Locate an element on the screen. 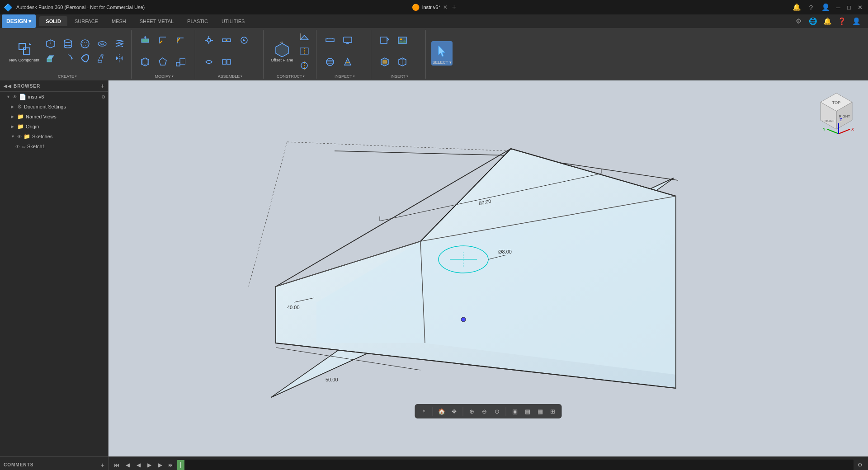  tab-plastic: PLASTIC is located at coordinates (198, 21).